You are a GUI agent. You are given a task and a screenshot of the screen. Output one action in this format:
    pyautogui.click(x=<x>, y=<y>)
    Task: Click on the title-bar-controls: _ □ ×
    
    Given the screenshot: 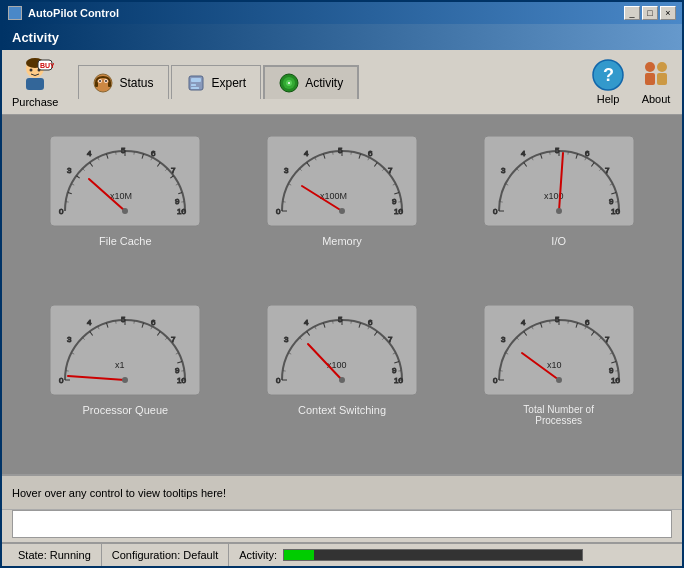 What is the action you would take?
    pyautogui.click(x=650, y=13)
    